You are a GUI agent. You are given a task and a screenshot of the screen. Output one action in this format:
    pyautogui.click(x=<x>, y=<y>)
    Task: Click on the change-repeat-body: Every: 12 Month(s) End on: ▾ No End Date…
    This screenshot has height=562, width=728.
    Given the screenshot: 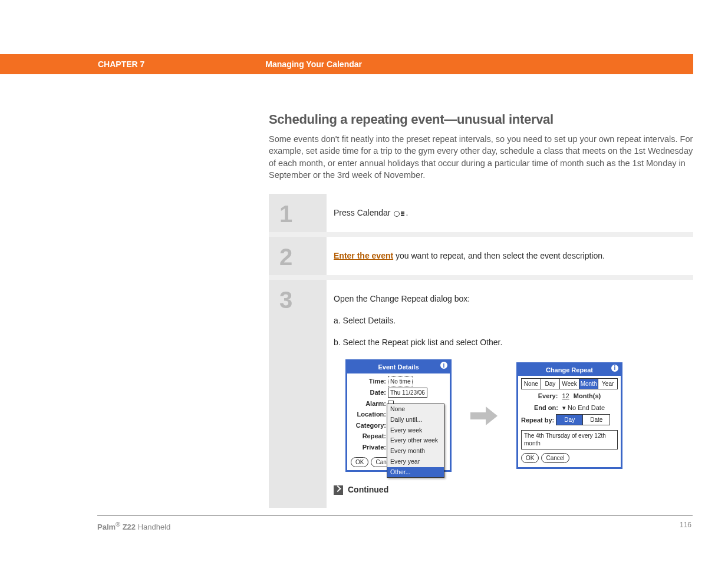 What is the action you would take?
    pyautogui.click(x=569, y=429)
    